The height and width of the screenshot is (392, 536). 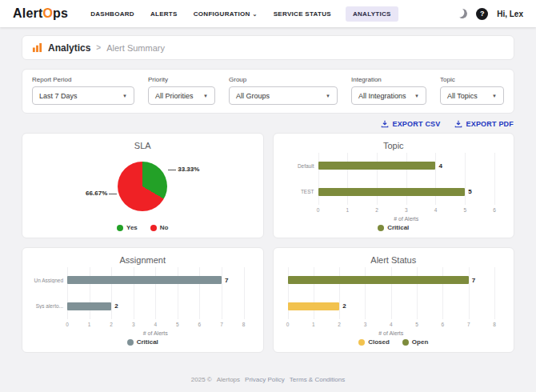 What do you see at coordinates (182, 90) in the screenshot?
I see `filter-priority: Priority All Priorities ▼` at bounding box center [182, 90].